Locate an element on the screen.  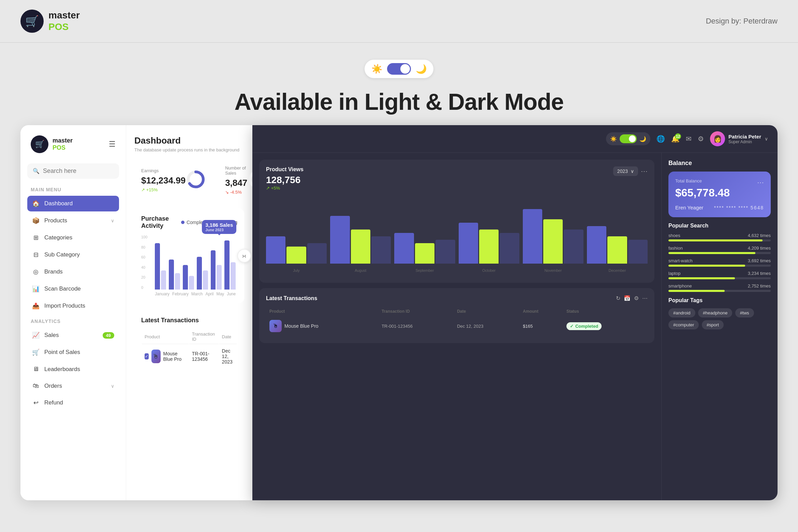
dark-trans-actions: ↻ 📅 ⚙ ⋯ is located at coordinates (632, 298).